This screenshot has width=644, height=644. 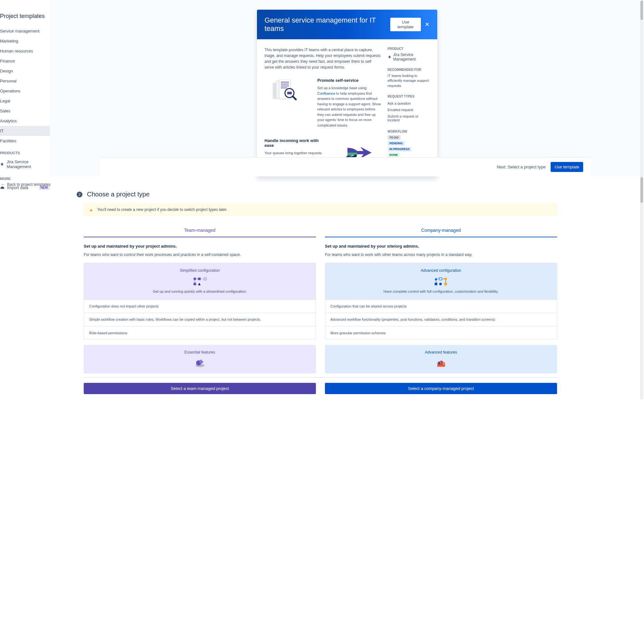 What do you see at coordinates (25, 31) in the screenshot?
I see `sidebar-item-service-management: Service management` at bounding box center [25, 31].